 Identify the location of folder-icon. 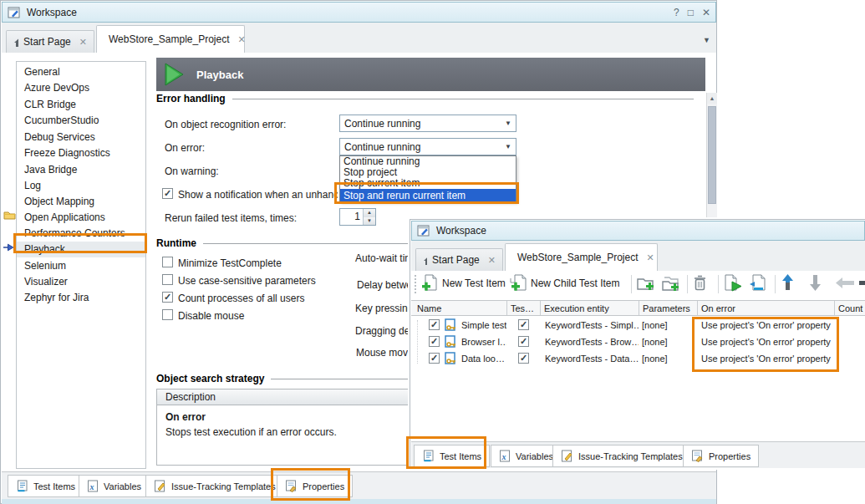
(10, 215).